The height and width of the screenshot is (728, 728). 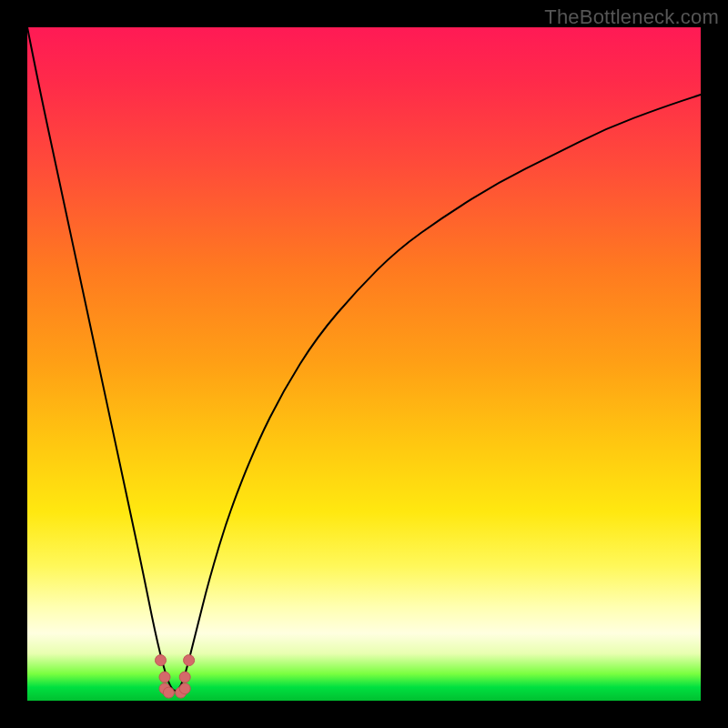 What do you see at coordinates (632, 17) in the screenshot?
I see `watermark-text: TheBottleneck.com` at bounding box center [632, 17].